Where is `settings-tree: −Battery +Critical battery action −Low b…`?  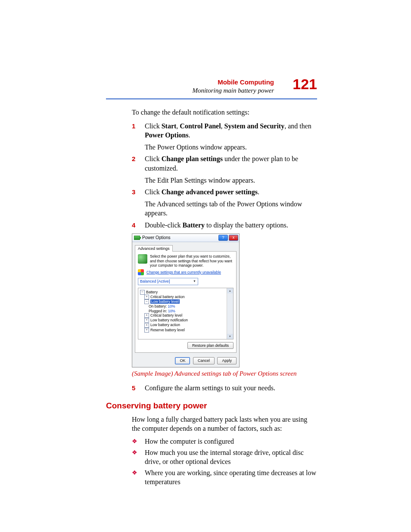
settings-tree: −Battery +Critical battery action −Low b… is located at coordinates (186, 314).